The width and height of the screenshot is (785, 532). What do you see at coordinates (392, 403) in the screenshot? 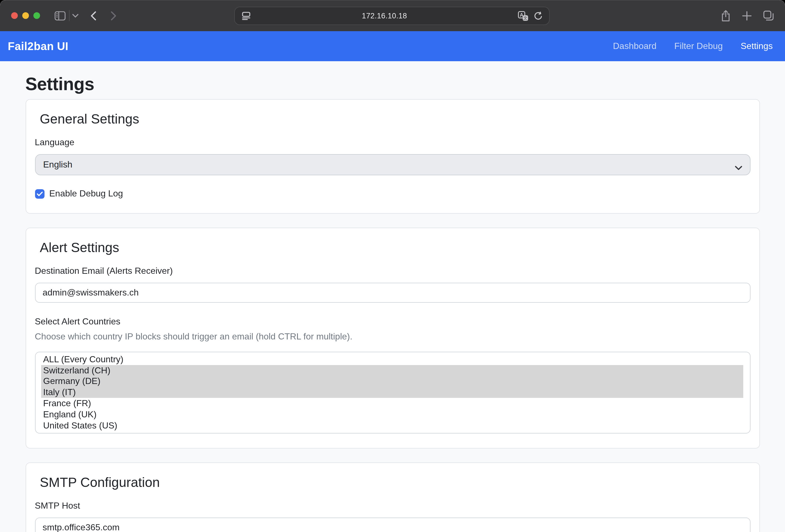
I see `country-option: France (FR)` at bounding box center [392, 403].